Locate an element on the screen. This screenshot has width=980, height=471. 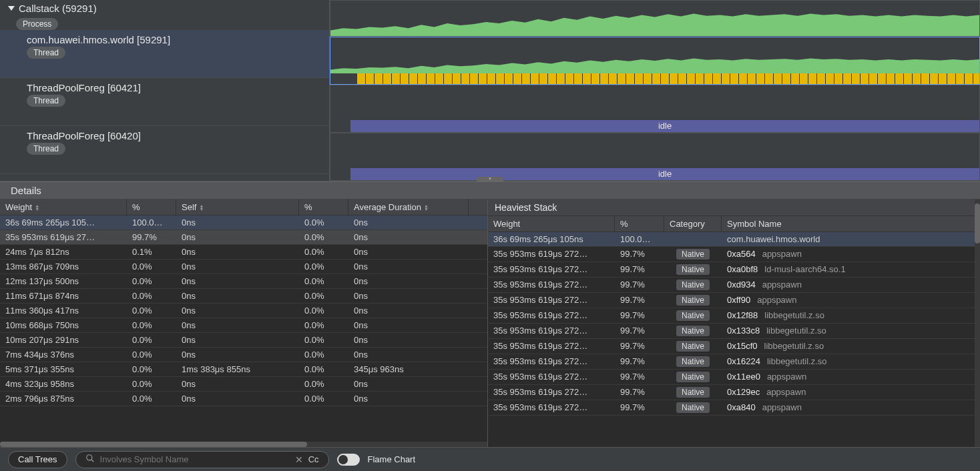
cell-hs-symbol: 0x11ee0appspawn is located at coordinates (850, 377).